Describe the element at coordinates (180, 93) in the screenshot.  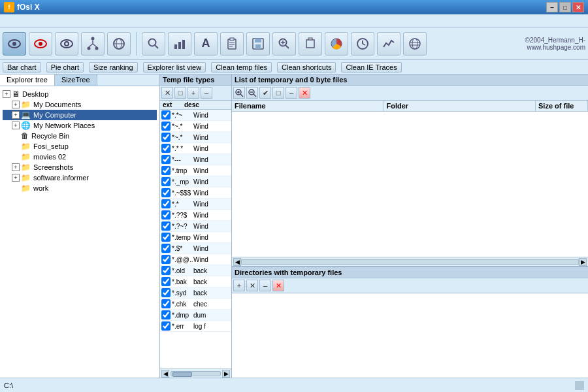
I see `mp-max-btn: □` at that location.